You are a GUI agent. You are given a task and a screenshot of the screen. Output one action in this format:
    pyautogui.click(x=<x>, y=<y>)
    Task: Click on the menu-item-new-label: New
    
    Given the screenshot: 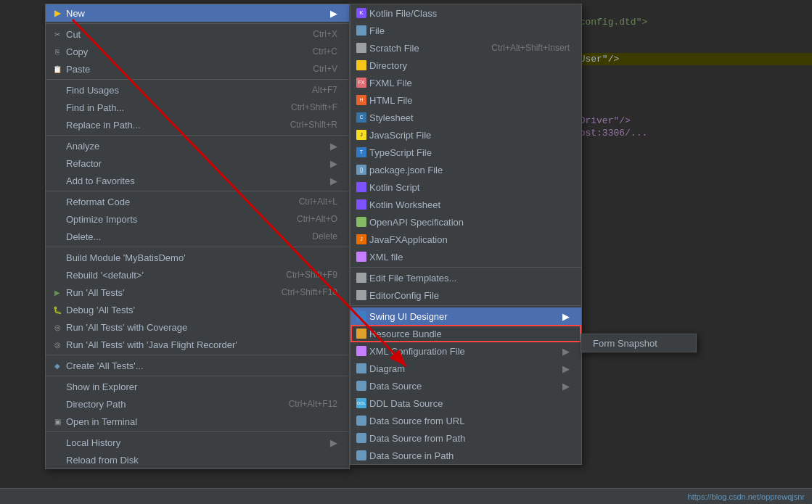 What is the action you would take?
    pyautogui.click(x=195, y=13)
    